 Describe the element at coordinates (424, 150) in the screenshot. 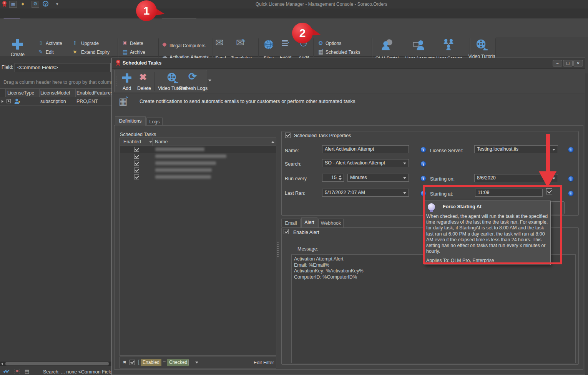

I see `name-info-icon: i` at that location.